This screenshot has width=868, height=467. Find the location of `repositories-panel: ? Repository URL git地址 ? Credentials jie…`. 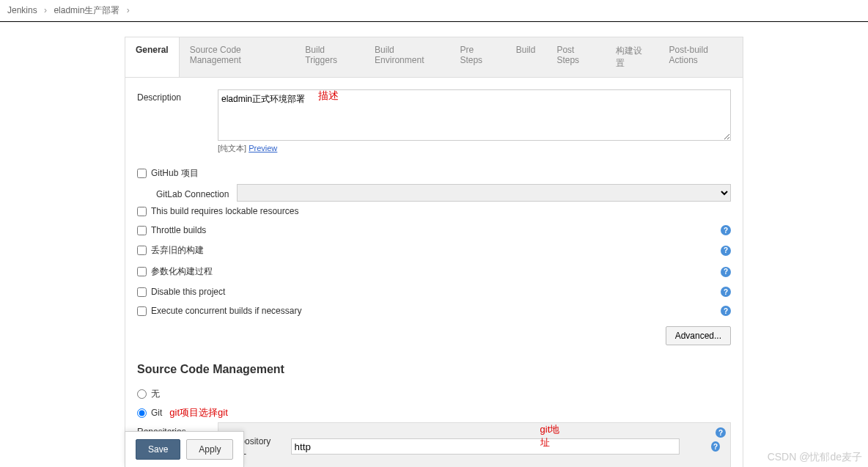

repositories-panel: ? Repository URL git地址 ? Credentials jie… is located at coordinates (474, 444).